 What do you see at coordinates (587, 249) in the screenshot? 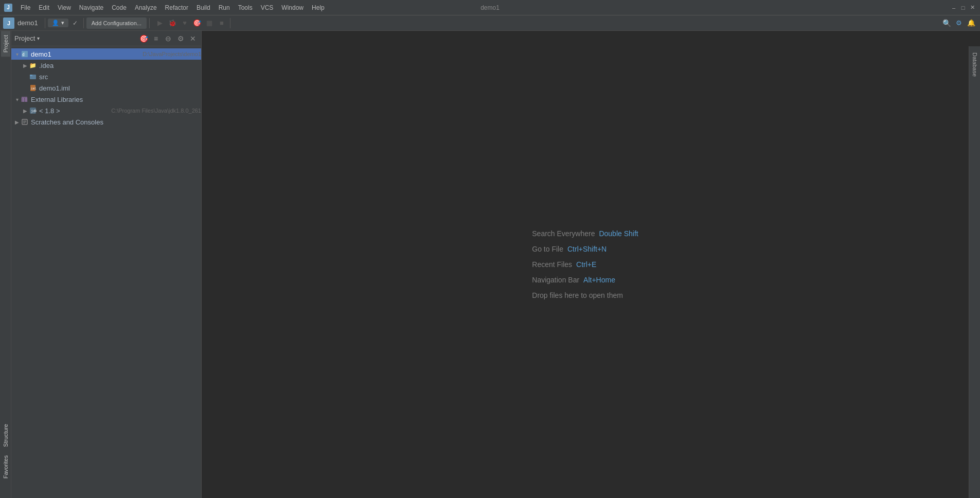
I see `hint-shortcut-goto: Ctrl+Shift+N` at bounding box center [587, 249].